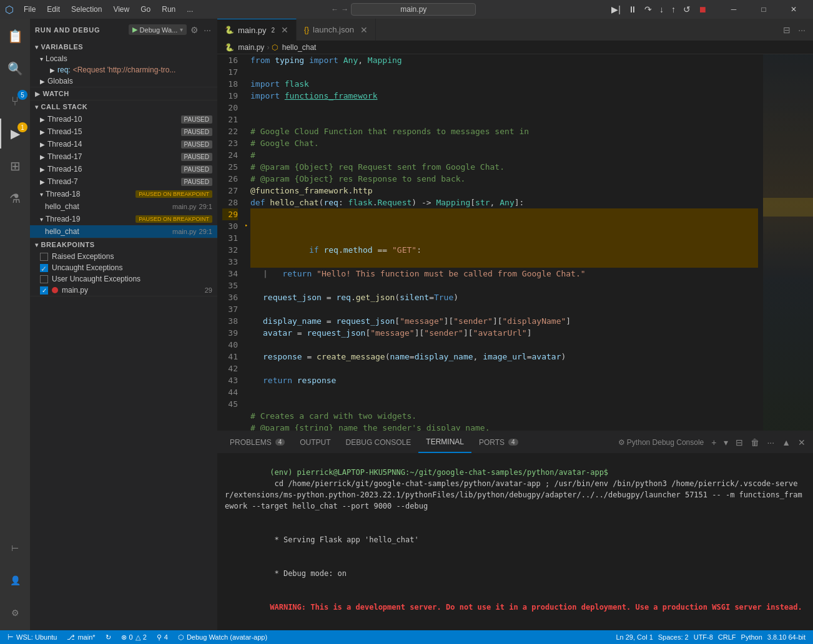 The image size is (813, 644). I want to click on status-sync: ↻, so click(109, 637).